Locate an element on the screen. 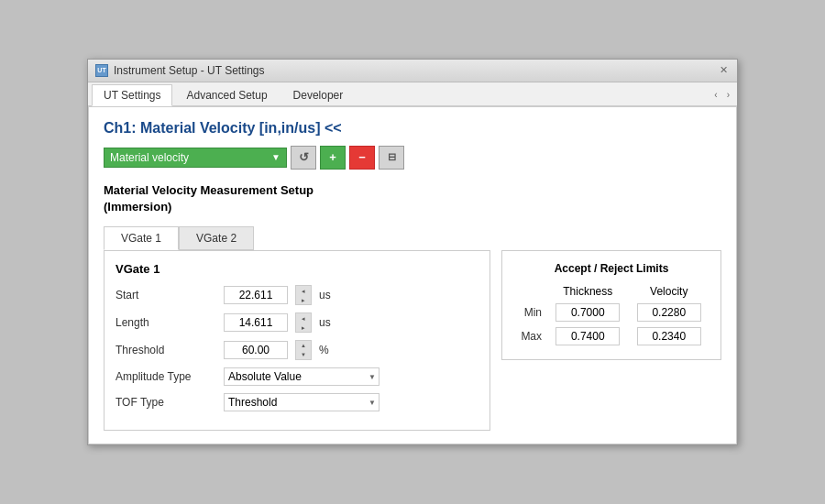 The image size is (825, 504). min-thickness-input is located at coordinates (588, 312).